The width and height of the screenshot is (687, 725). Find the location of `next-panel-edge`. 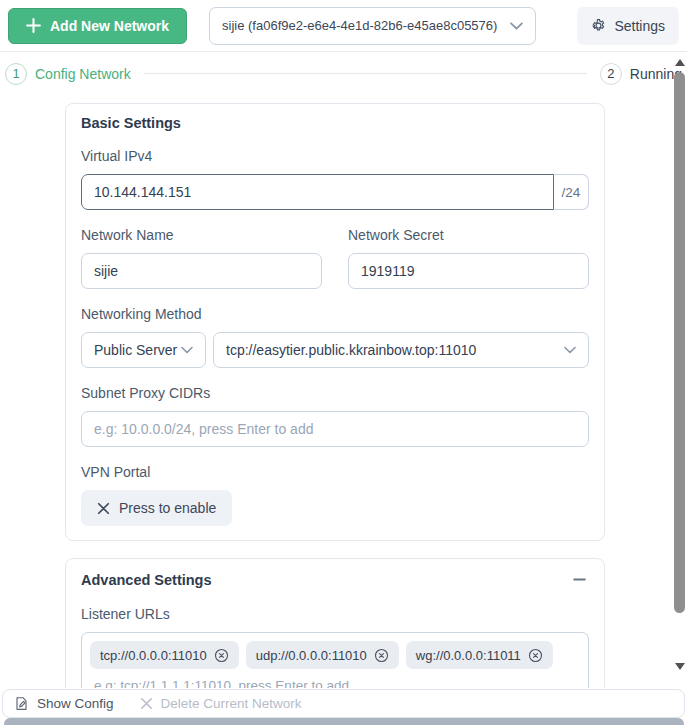

next-panel-edge is located at coordinates (344, 722).